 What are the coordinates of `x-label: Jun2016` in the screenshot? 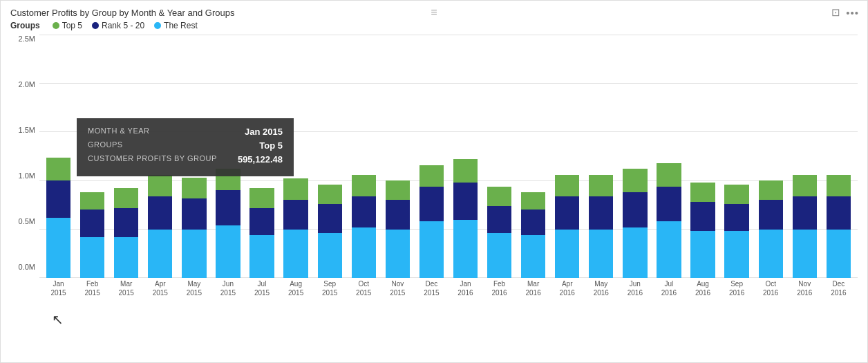 It's located at (634, 288).